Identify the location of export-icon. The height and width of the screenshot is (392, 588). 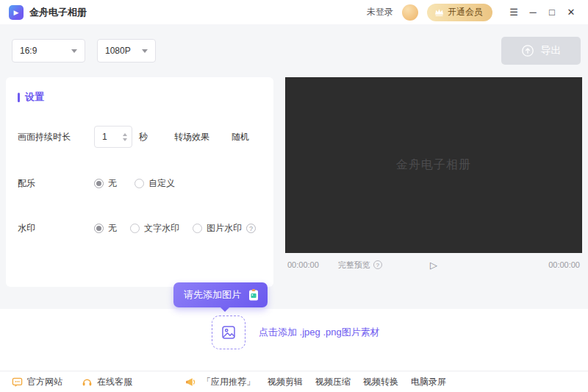
(528, 51).